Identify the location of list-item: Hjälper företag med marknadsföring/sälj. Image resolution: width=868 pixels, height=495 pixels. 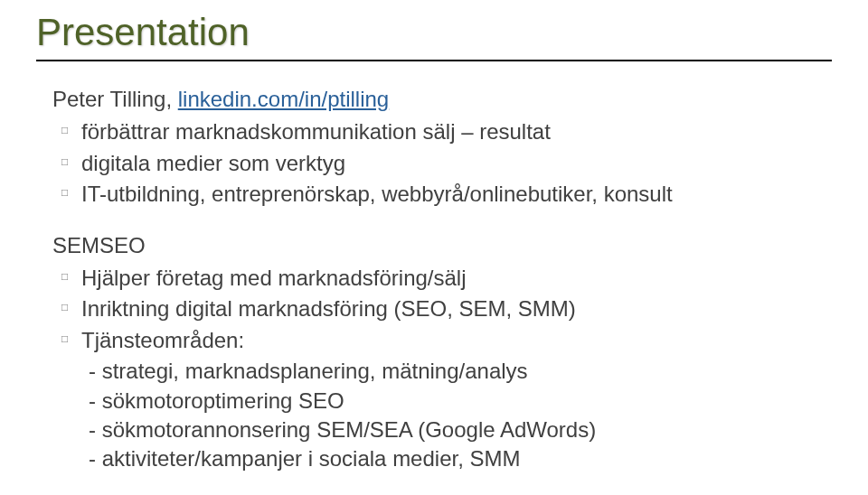
(447, 278).